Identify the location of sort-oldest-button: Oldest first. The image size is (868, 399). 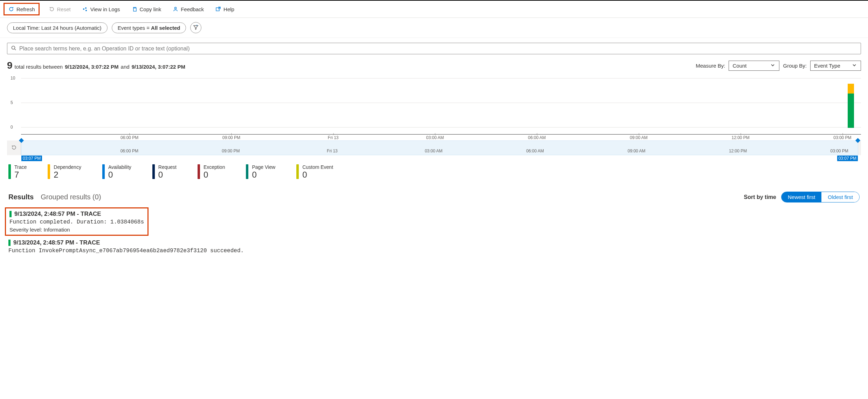
(840, 197).